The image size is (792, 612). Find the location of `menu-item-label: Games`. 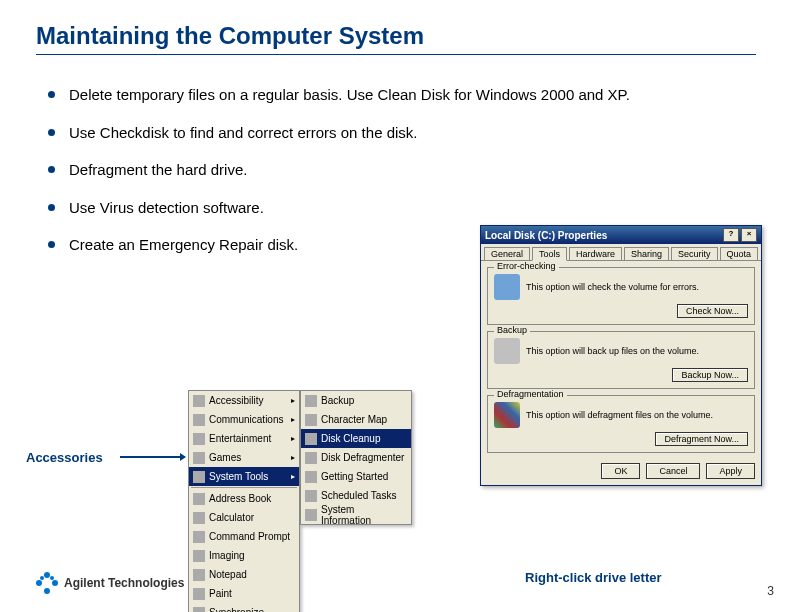

menu-item-label: Games is located at coordinates (225, 458).